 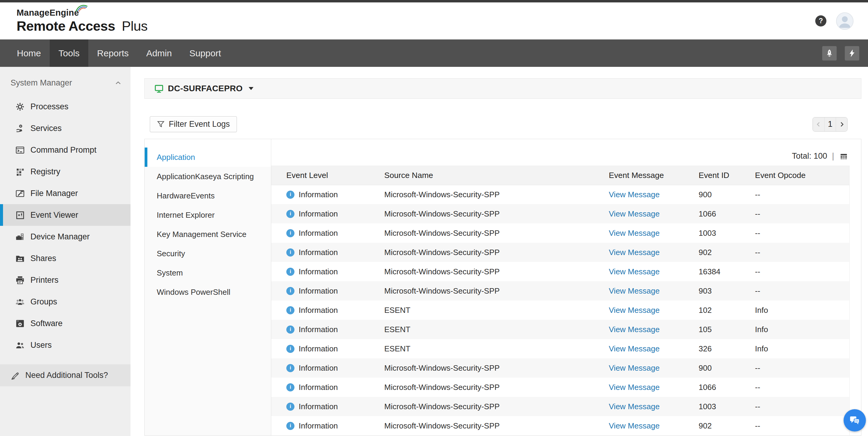 I want to click on services-icon, so click(x=20, y=129).